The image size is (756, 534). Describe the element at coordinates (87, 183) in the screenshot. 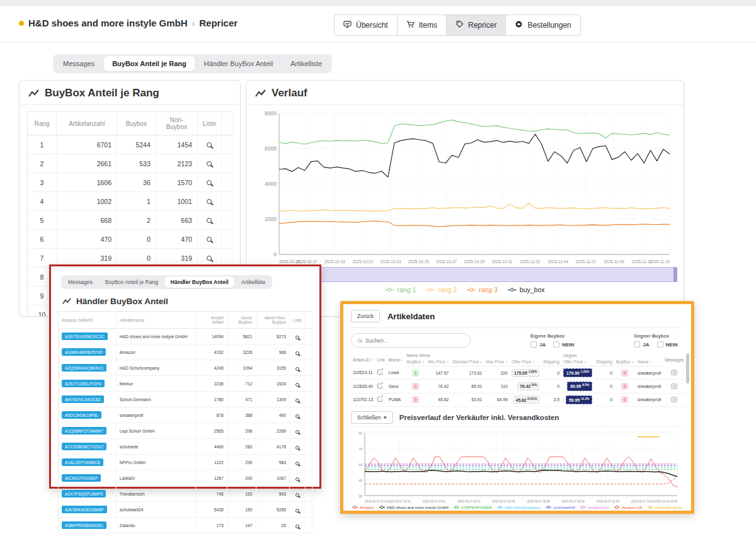

I see `cell-artikelanzahl: 1606` at that location.